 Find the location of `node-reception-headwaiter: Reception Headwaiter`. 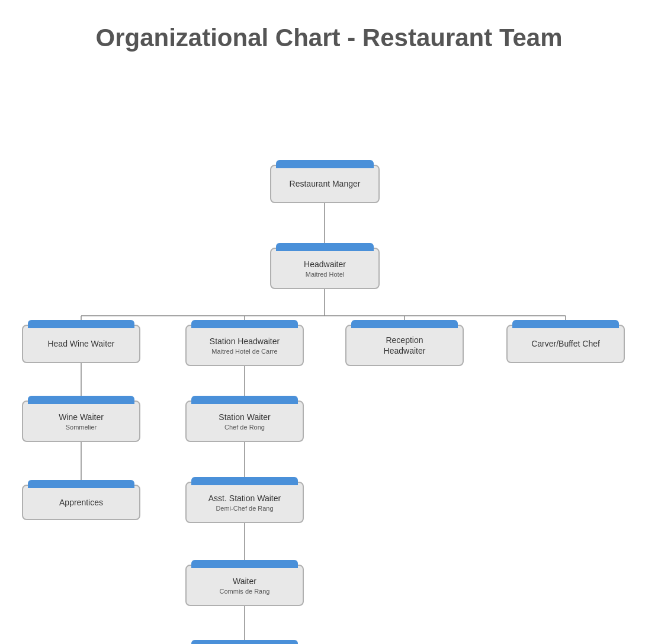

node-reception-headwaiter: Reception Headwaiter is located at coordinates (405, 345).